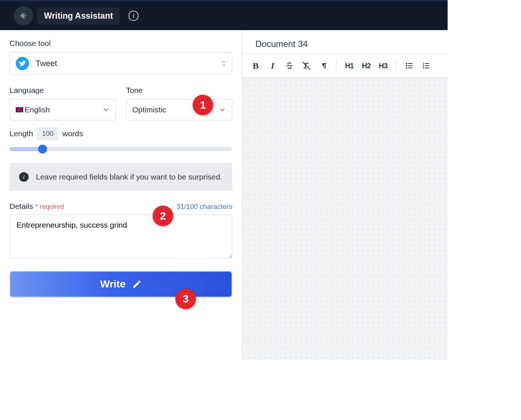 This screenshot has width=521, height=420. Describe the element at coordinates (63, 90) in the screenshot. I see `language-label: Language` at that location.